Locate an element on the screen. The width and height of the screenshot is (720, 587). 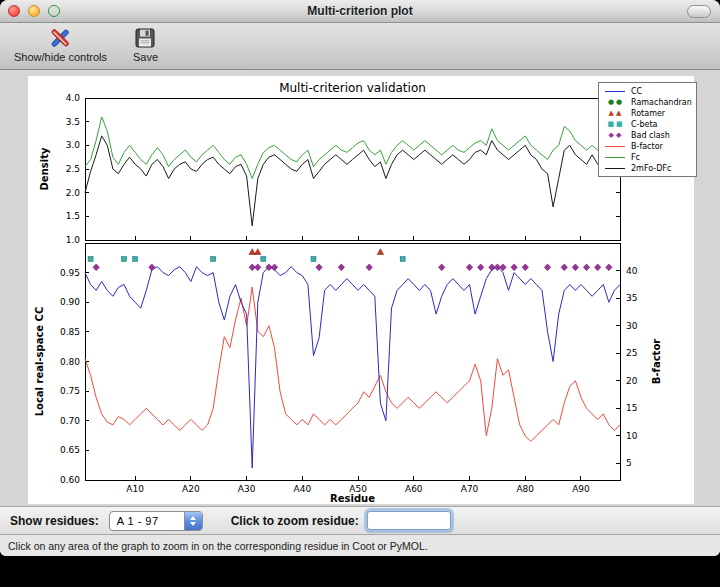
legend-label: Ramachandran is located at coordinates (662, 102).